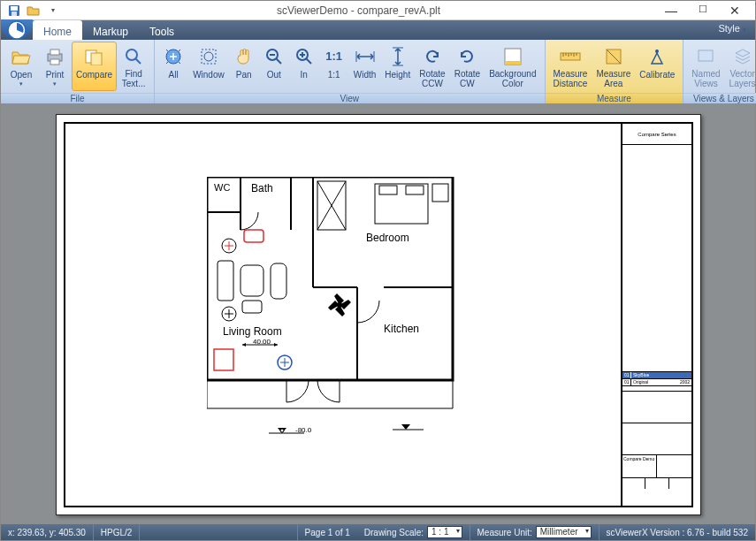  What do you see at coordinates (703, 11) in the screenshot?
I see `maximize-button: ☐` at bounding box center [703, 11].